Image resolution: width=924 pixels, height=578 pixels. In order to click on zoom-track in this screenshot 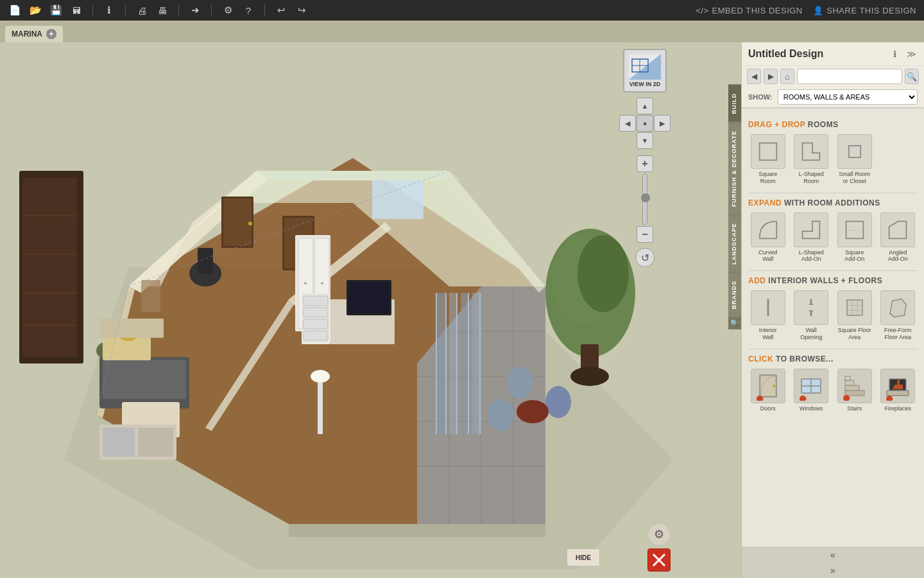, I will do `click(645, 199)`.